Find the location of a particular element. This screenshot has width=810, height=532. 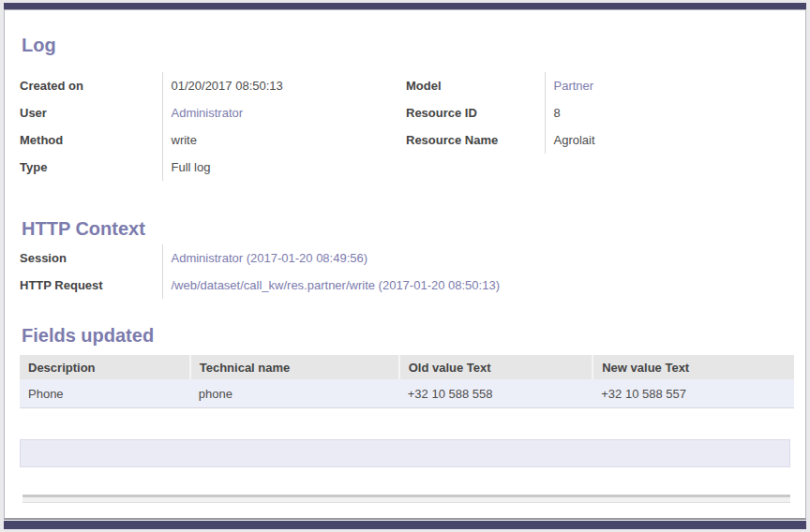

column-header-technical-name: Technical name is located at coordinates (294, 367).